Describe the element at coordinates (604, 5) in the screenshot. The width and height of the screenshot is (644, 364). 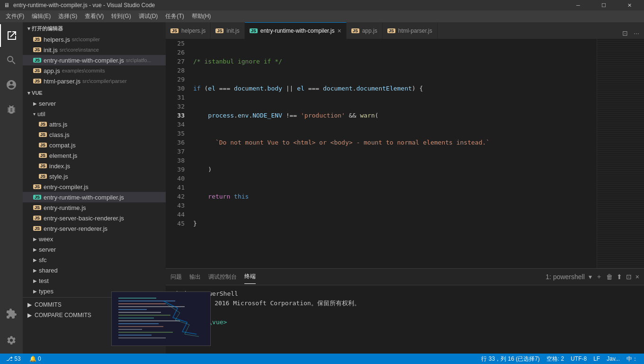
I see `maximize-button: ☐` at that location.